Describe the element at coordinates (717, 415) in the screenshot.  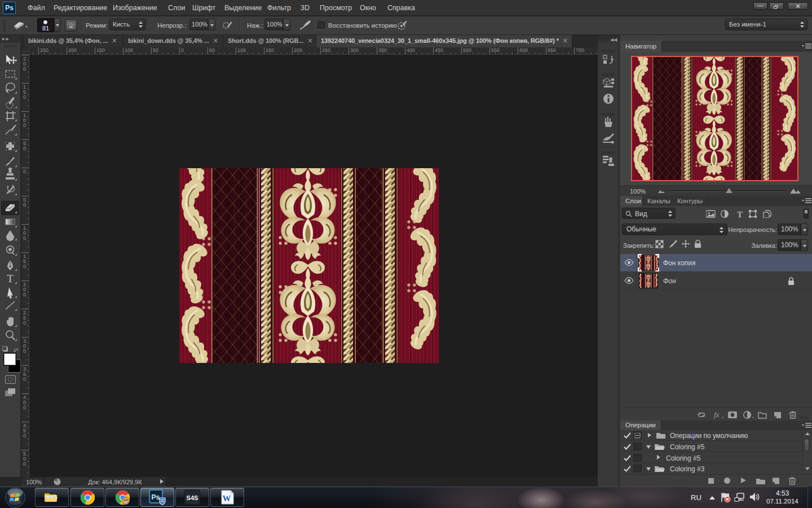
I see `svg-text: fx` at that location.